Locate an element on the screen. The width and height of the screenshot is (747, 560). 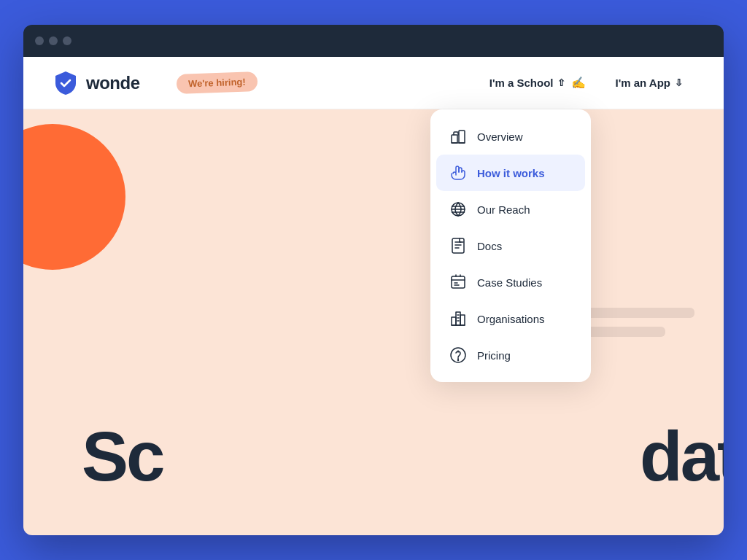
navbar: wonde We're hiring! I'm a School ⇧ ✍ I'm… is located at coordinates (374, 83).